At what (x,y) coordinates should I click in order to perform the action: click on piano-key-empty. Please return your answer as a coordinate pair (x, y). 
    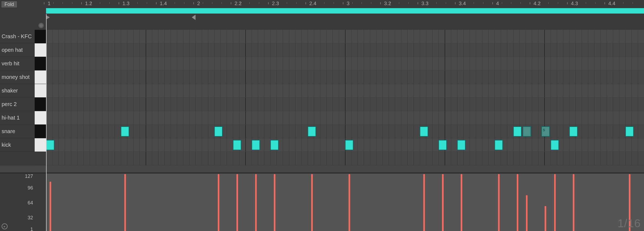
    Looking at the image, I should click on (40, 159).